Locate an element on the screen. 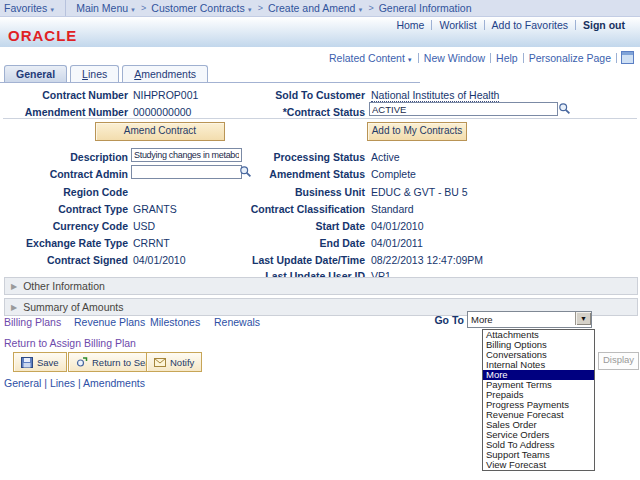  sold-to-customer-label: Sold To Customer is located at coordinates (278, 95).